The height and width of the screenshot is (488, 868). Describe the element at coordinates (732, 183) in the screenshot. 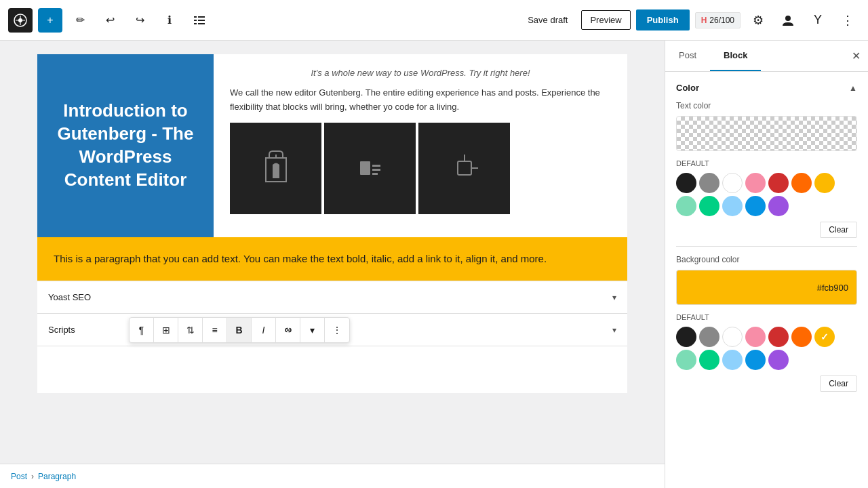

I see `text-color-white` at that location.